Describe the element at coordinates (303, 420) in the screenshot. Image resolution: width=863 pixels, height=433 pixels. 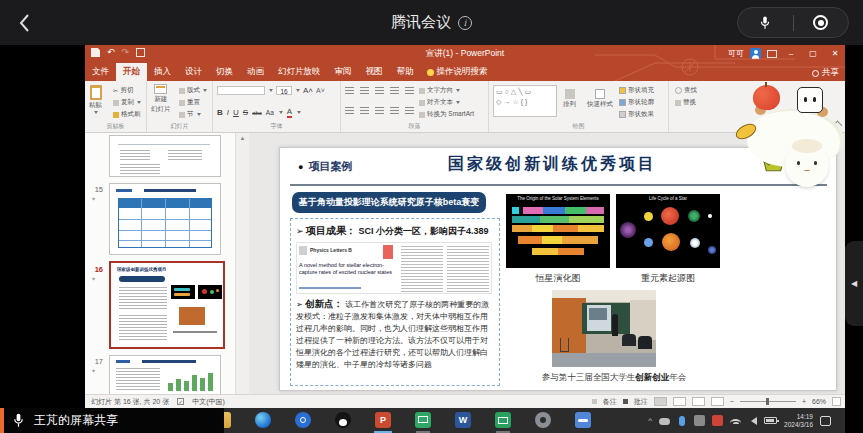
I see `clock-app-icon` at that location.